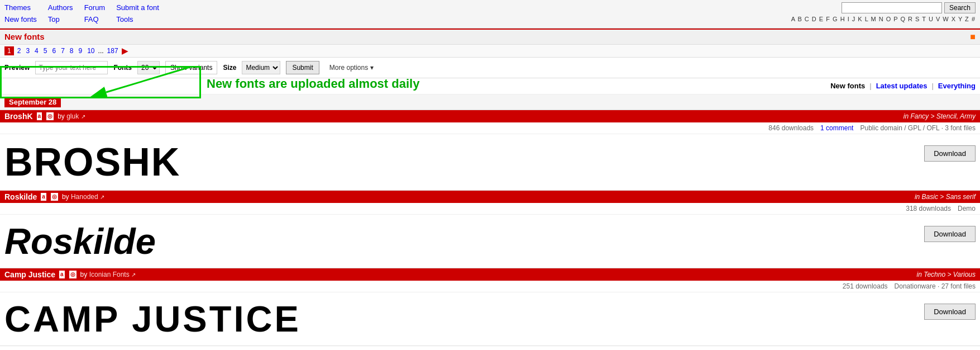 This screenshot has height=350, width=980. Describe the element at coordinates (45, 116) in the screenshot. I see `font-bar-left-broshk: BroshK a ◎ by gluk ↗` at that location.